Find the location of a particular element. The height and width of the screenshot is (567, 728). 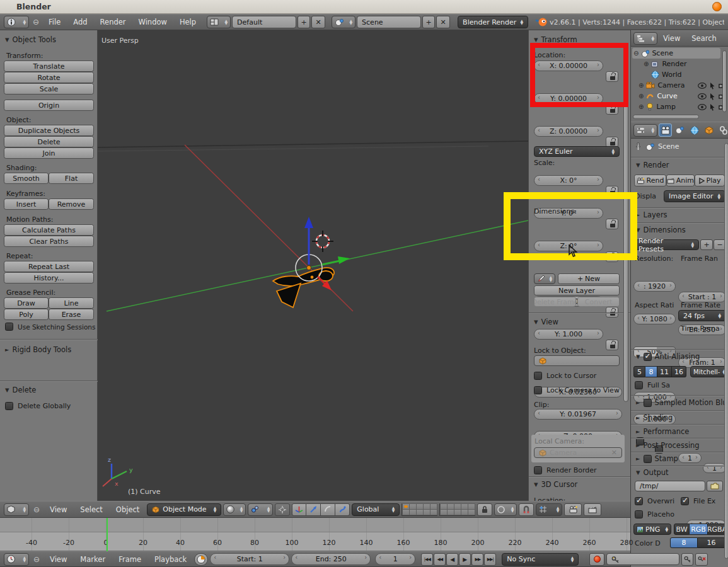

gp-convert-button: Convert is located at coordinates (599, 302).